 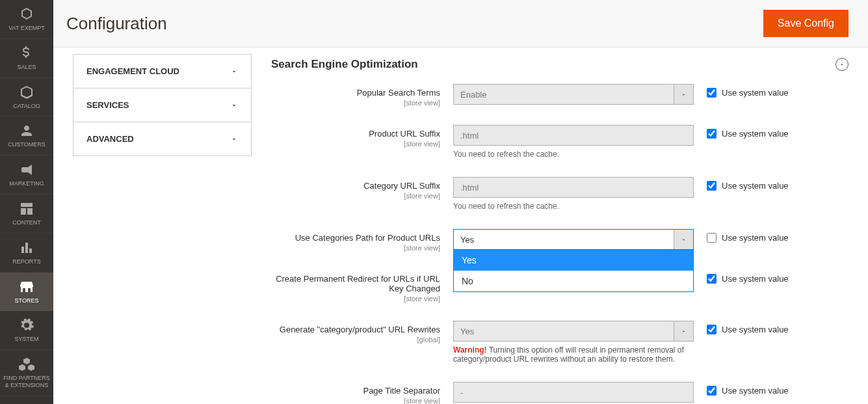 I want to click on sidebar-item-reports: REPORTS, so click(x=27, y=253).